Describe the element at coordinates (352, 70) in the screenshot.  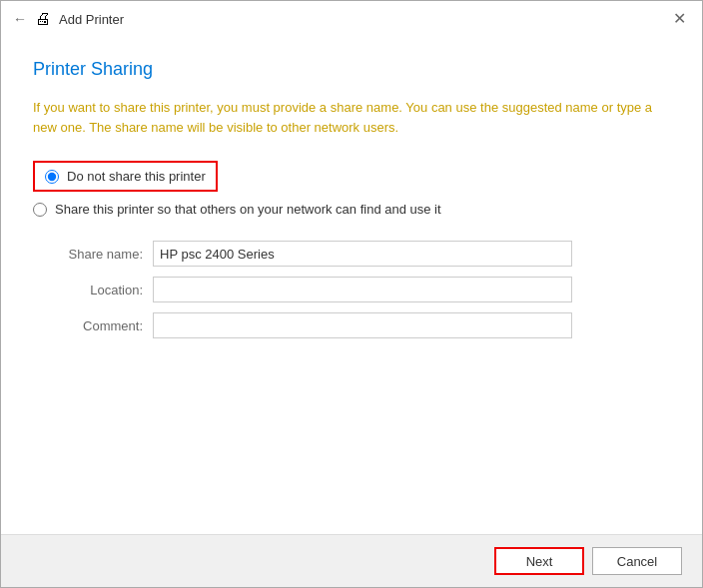
I see `section-title: Printer Sharing` at that location.